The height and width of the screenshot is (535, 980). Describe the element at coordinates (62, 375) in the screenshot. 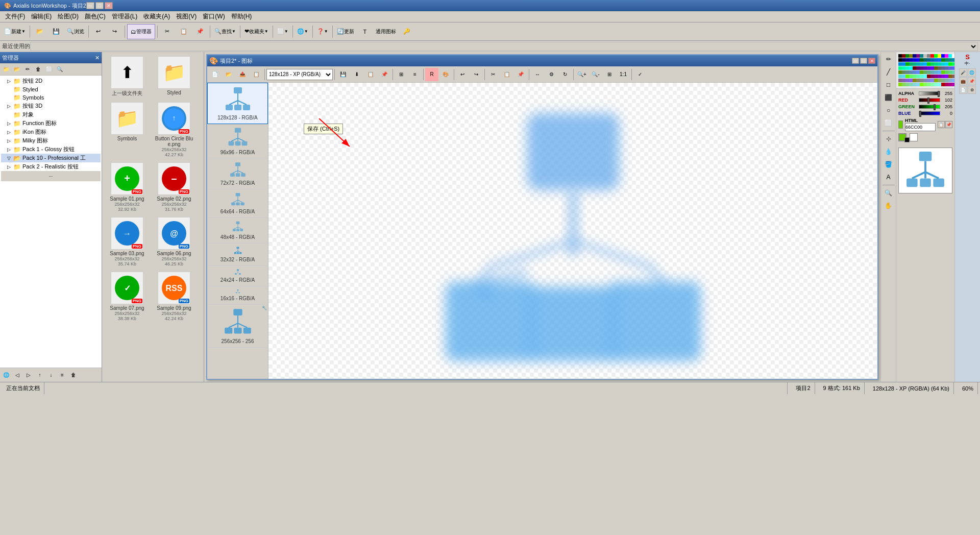

I see `panel-bottom-btn-6: ≡` at that location.